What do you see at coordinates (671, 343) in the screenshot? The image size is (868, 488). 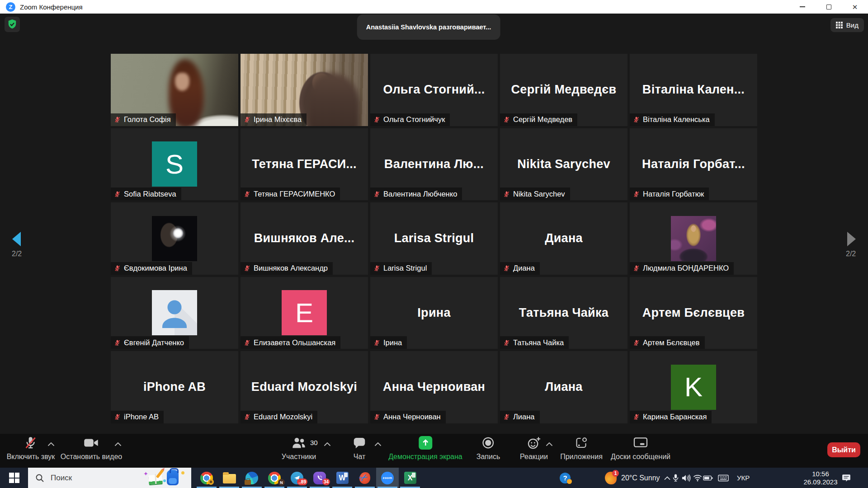 I see `participant-name: Артем Бєлєвцев` at bounding box center [671, 343].